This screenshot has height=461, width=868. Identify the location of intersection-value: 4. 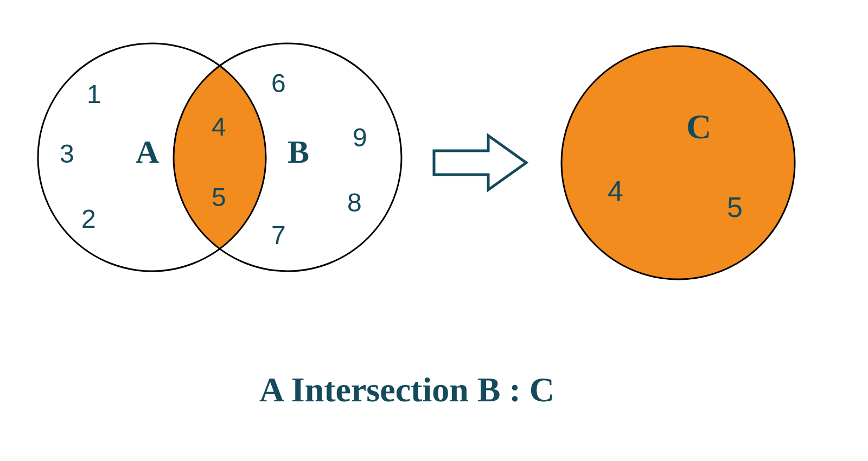
(219, 127).